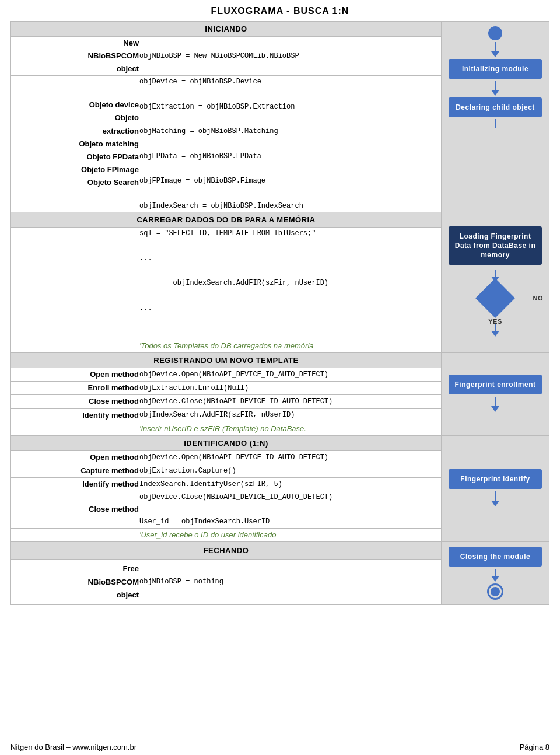 This screenshot has width=560, height=755. What do you see at coordinates (75, 291) in the screenshot?
I see `load-label-empty` at bounding box center [75, 291].